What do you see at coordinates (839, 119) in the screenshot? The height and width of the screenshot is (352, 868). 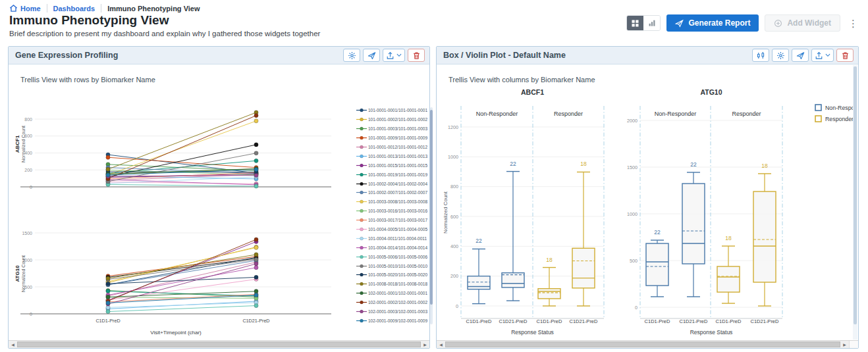 I see `svg-text: Responder` at bounding box center [839, 119].